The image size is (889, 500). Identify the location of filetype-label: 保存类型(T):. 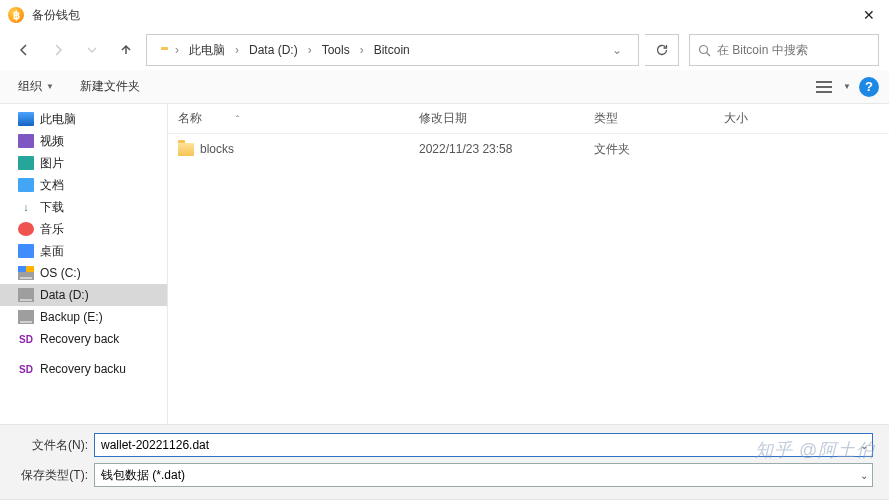
(52, 476).